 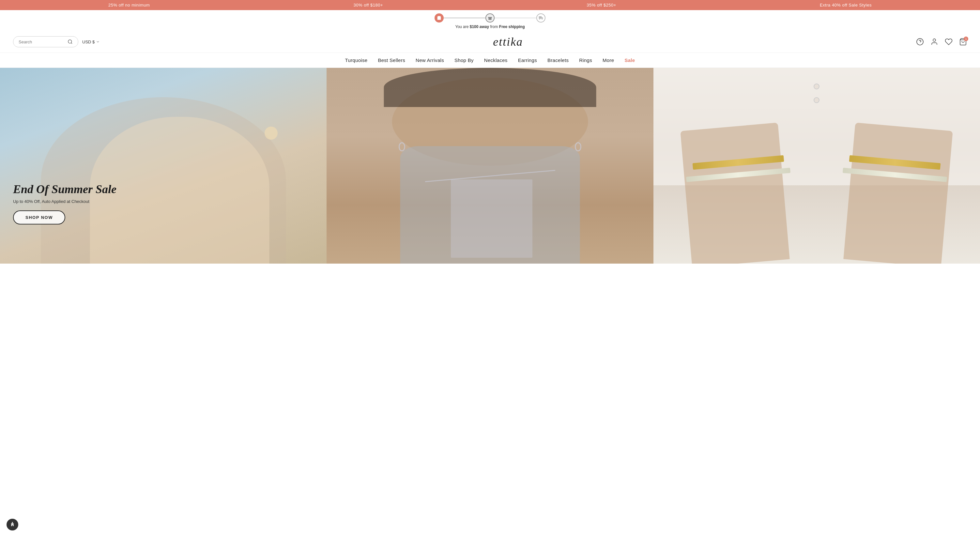 I want to click on account-icon, so click(x=934, y=42).